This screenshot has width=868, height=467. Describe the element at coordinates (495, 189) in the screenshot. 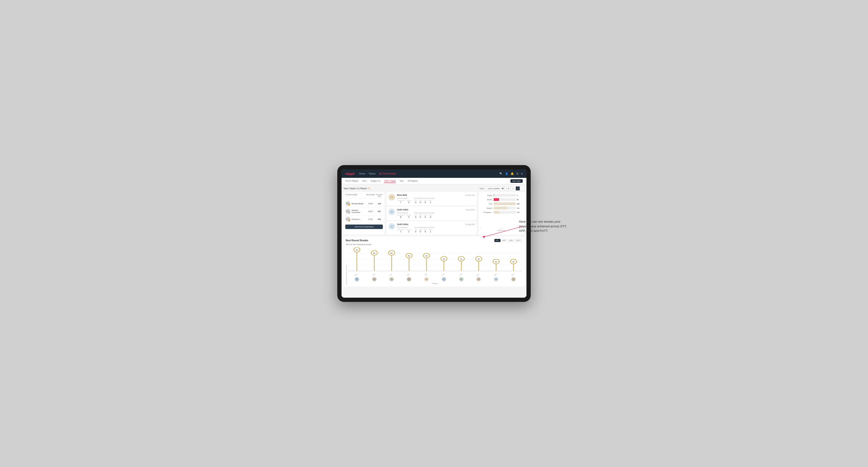

I see `period-dropdown: Last 3 months` at that location.